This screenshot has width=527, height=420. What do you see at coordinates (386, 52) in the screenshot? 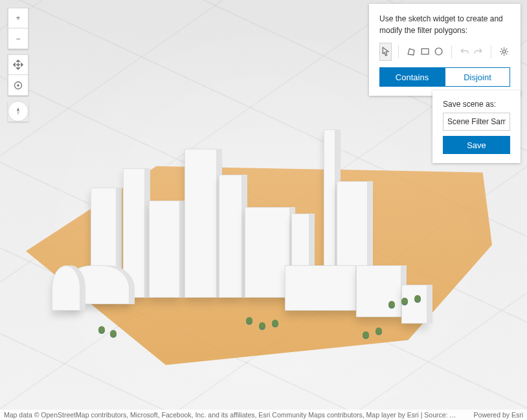
I see `pointer-icon` at bounding box center [386, 52].